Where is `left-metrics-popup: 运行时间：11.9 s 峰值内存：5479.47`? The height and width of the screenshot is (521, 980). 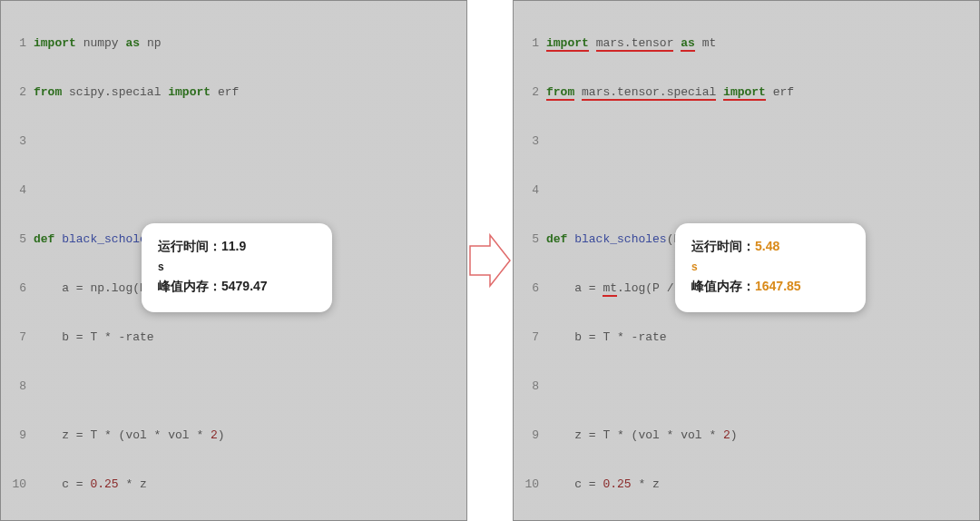 left-metrics-popup: 运行时间：11.9 s 峰值内存：5479.47 is located at coordinates (237, 268).